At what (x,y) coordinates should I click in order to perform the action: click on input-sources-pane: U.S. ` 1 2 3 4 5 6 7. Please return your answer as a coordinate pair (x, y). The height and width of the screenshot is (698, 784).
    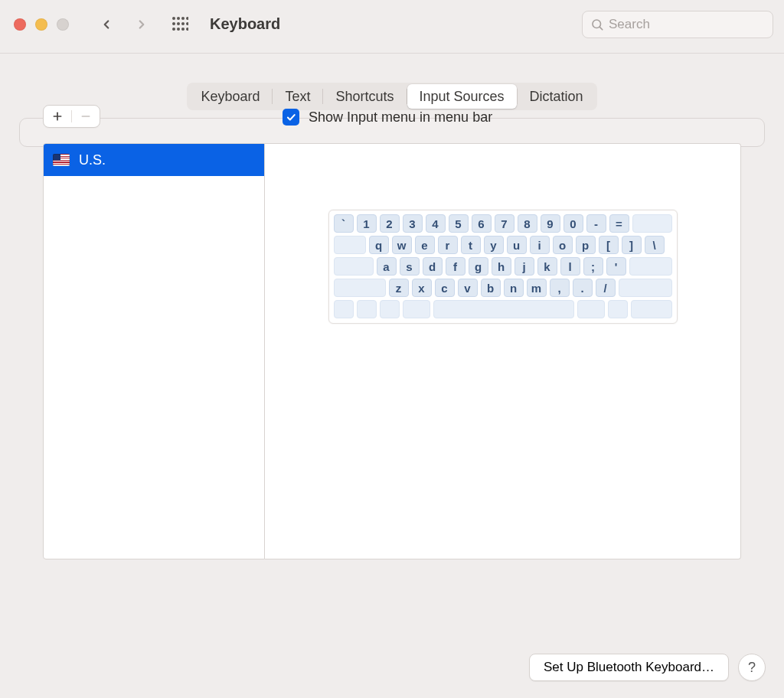
    Looking at the image, I should click on (392, 132).